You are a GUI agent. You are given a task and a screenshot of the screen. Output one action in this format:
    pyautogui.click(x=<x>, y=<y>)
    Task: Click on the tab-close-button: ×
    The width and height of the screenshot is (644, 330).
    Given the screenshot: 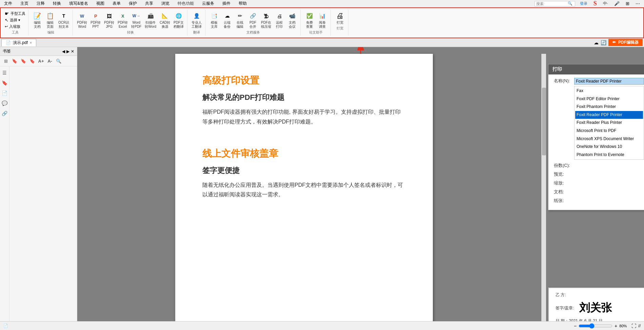 What is the action you would take?
    pyautogui.click(x=31, y=43)
    